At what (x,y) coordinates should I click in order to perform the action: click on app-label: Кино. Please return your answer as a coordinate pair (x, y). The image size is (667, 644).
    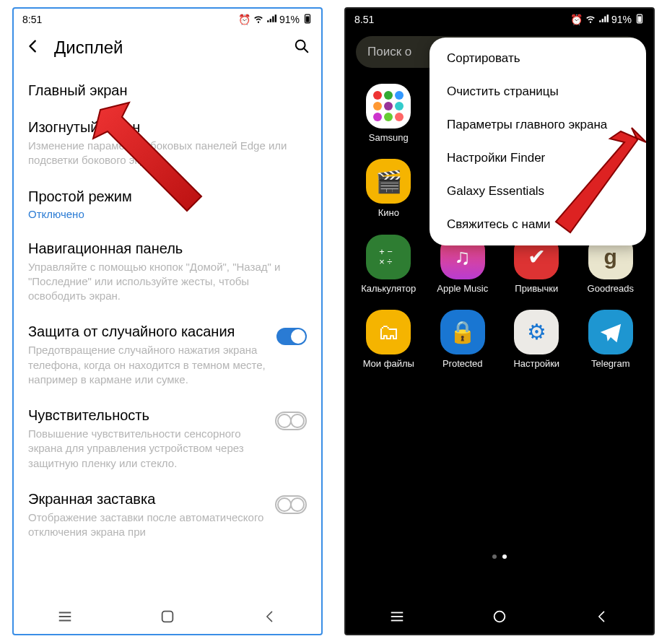
    Looking at the image, I should click on (388, 213).